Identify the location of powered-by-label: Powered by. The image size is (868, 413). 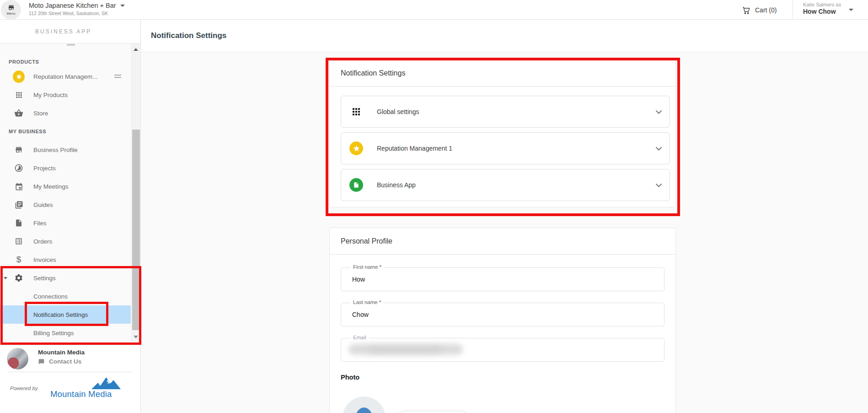
(24, 388).